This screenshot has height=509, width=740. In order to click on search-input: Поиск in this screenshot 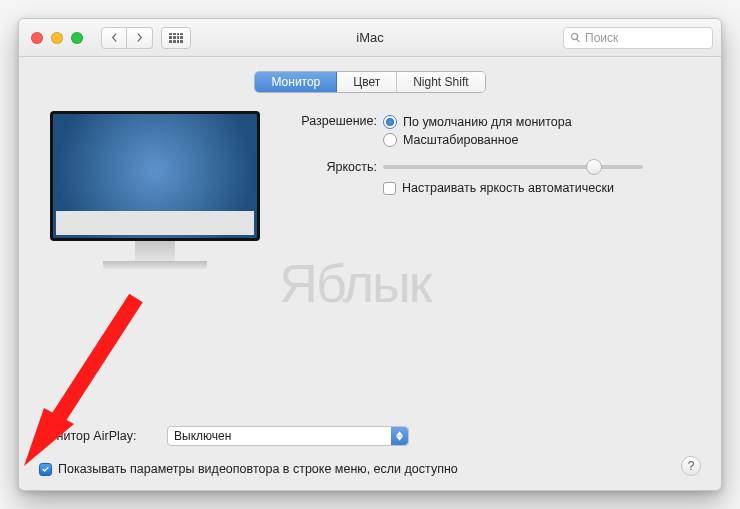, I will do `click(638, 38)`.